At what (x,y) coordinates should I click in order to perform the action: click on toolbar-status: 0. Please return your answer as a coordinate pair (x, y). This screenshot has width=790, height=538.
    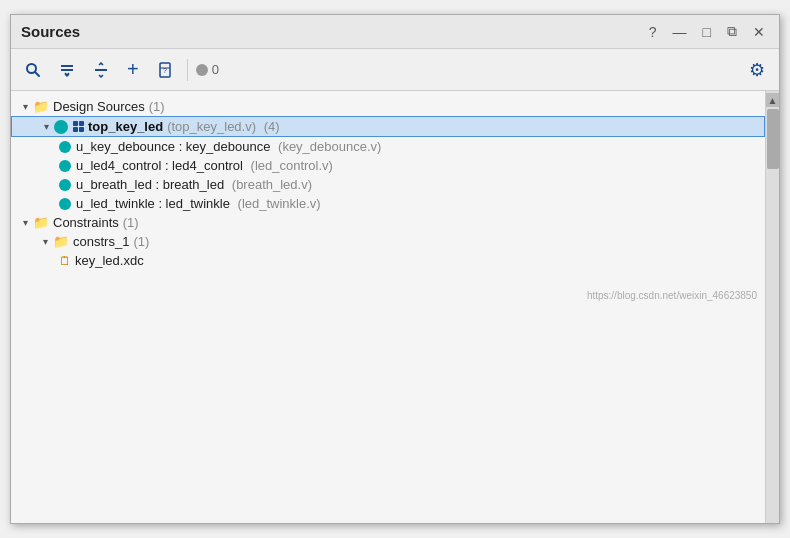
    Looking at the image, I should click on (208, 70).